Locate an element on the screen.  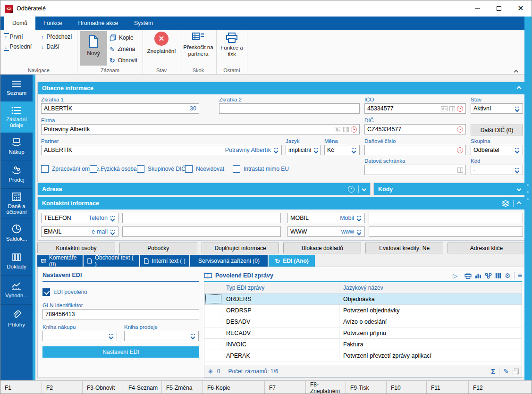
tab-edi: ↻ EDI (Ano) is located at coordinates (292, 261).